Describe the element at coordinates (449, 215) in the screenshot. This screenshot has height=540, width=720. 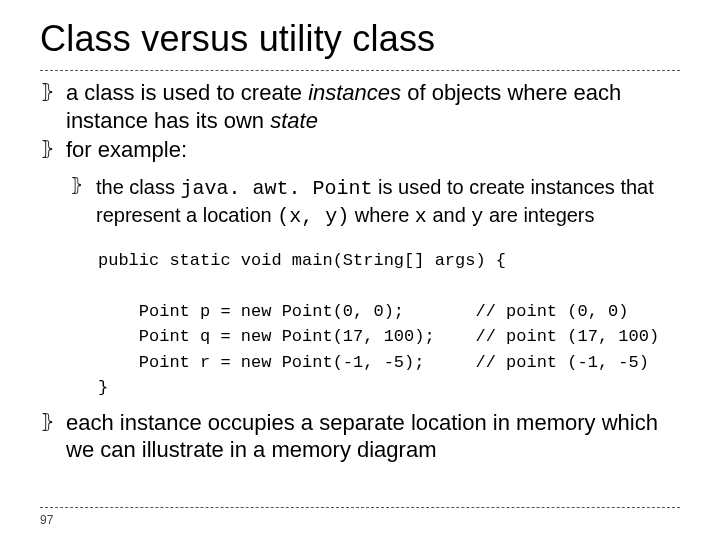
I see `text-fragment: and` at that location.